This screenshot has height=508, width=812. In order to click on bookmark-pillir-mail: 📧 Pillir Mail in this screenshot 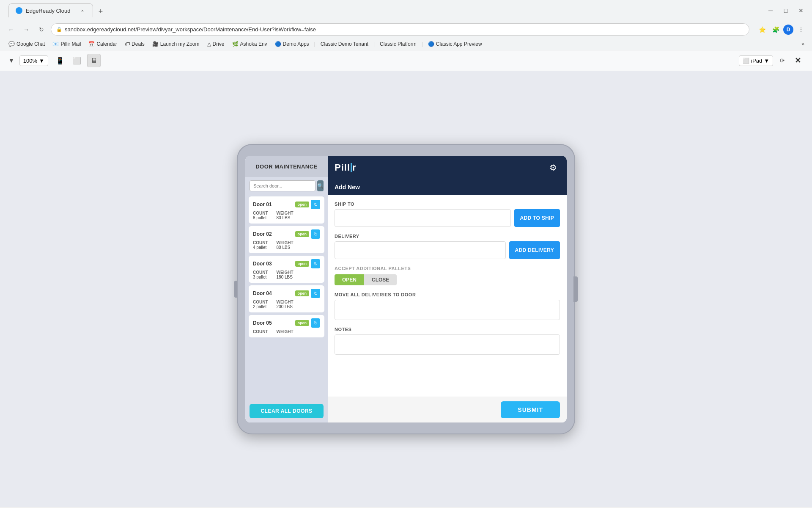, I will do `click(67, 44)`.